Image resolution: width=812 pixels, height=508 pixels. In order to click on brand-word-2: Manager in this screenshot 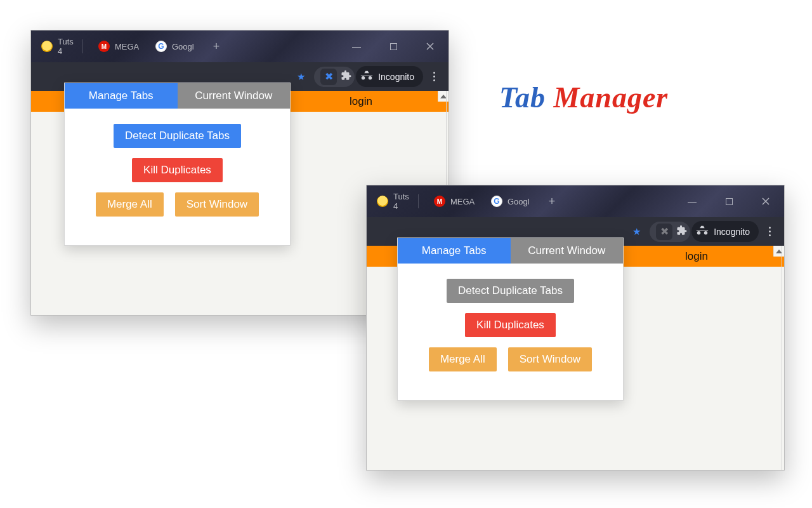, I will do `click(610, 98)`.